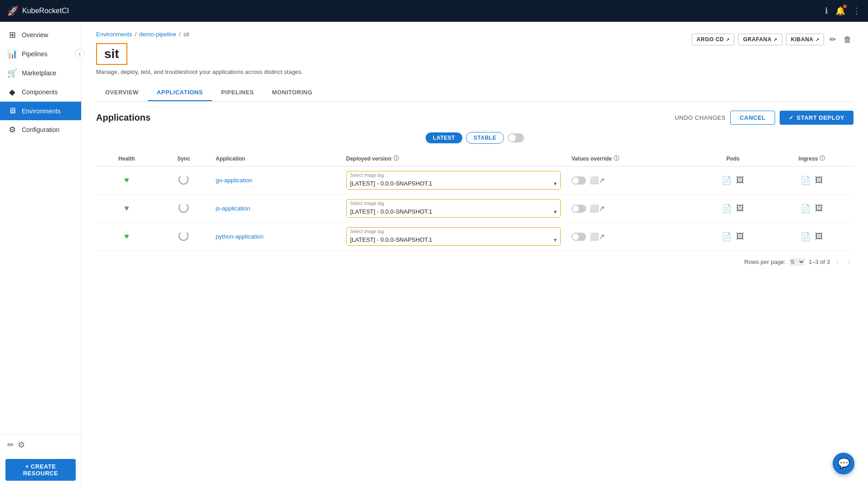 The width and height of the screenshot is (868, 488). Describe the element at coordinates (180, 93) in the screenshot. I see `tab-applications: APPLICATIONS` at that location.